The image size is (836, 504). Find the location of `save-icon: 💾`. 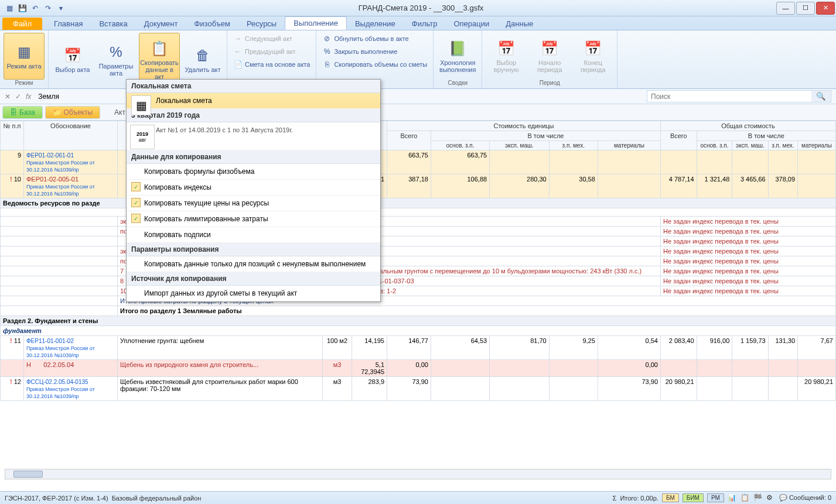

save-icon: 💾 is located at coordinates (22, 8).